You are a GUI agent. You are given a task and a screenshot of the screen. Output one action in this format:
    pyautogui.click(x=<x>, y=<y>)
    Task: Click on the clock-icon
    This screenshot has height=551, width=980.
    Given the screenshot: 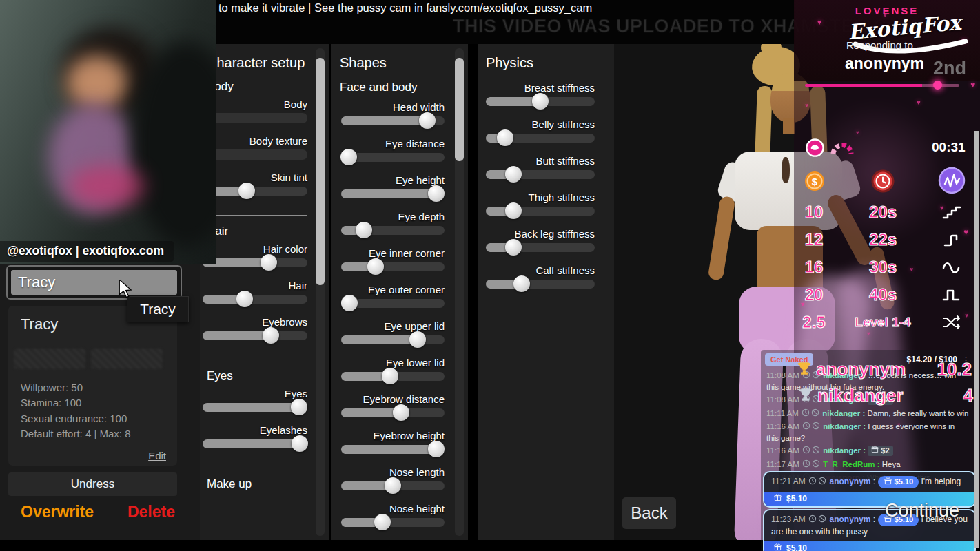 What is the action you would take?
    pyautogui.click(x=813, y=520)
    